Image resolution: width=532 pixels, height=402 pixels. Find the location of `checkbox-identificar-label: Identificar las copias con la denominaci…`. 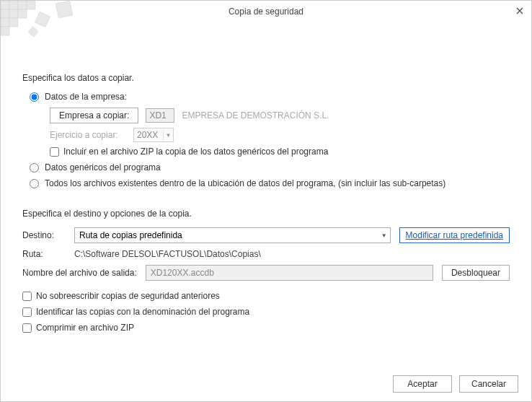

checkbox-identificar-label: Identificar las copias con la denominaci… is located at coordinates (143, 312).